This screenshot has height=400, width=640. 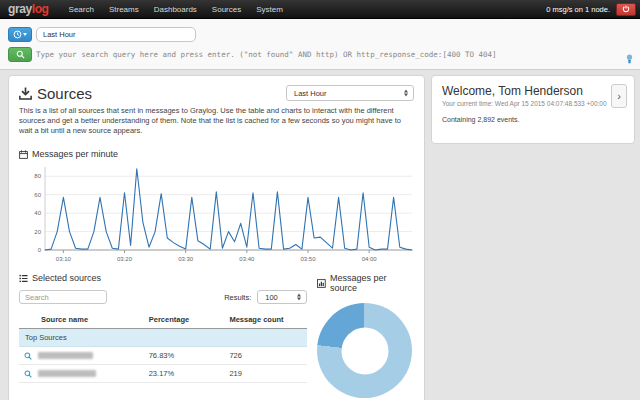 What do you see at coordinates (591, 10) in the screenshot?
I see `nav-right-group: 0 msg/s on 1 node.` at bounding box center [591, 10].